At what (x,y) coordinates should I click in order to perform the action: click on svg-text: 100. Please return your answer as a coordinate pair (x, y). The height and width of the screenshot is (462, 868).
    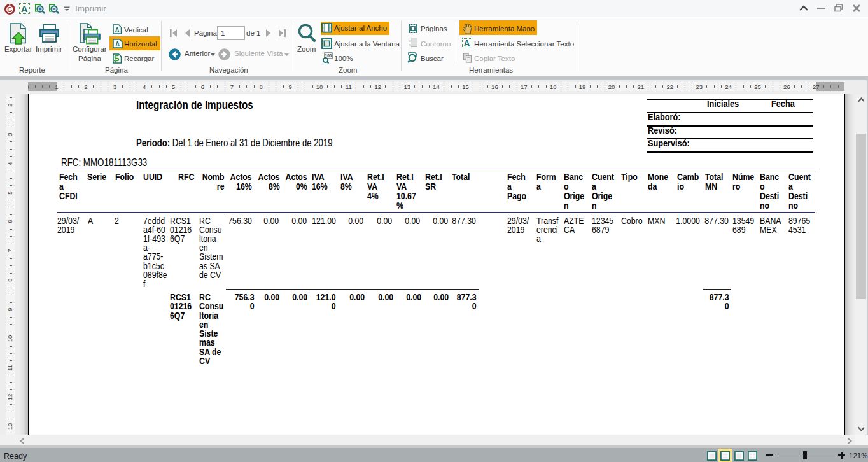
    Looking at the image, I should click on (328, 56).